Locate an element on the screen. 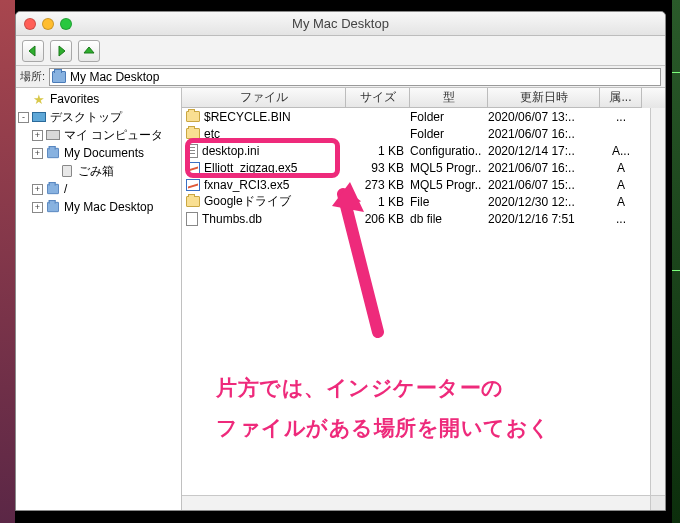  file-size: 93 KB is located at coordinates (378, 168).